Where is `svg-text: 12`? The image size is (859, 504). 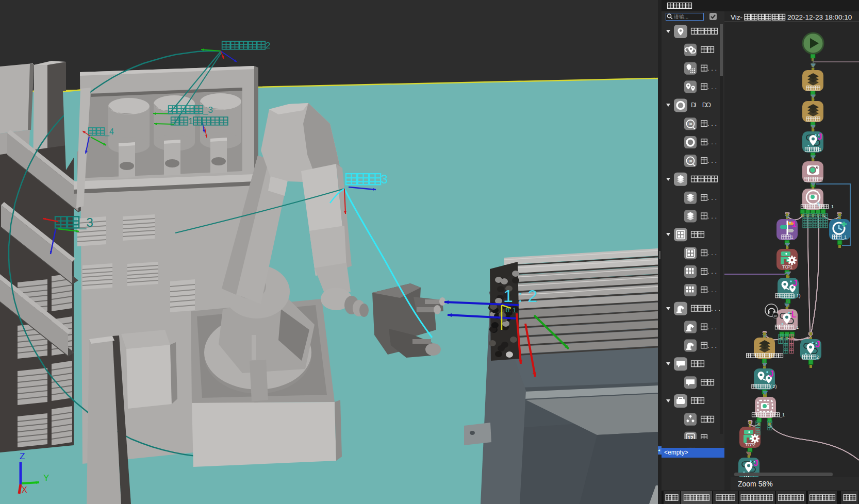 svg-text: 12 is located at coordinates (690, 437).